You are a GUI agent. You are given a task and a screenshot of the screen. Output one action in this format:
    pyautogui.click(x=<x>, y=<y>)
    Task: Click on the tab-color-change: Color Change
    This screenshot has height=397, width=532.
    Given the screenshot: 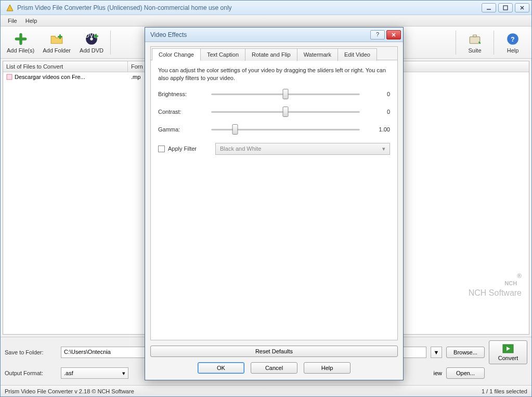 What is the action you would take?
    pyautogui.click(x=176, y=55)
    